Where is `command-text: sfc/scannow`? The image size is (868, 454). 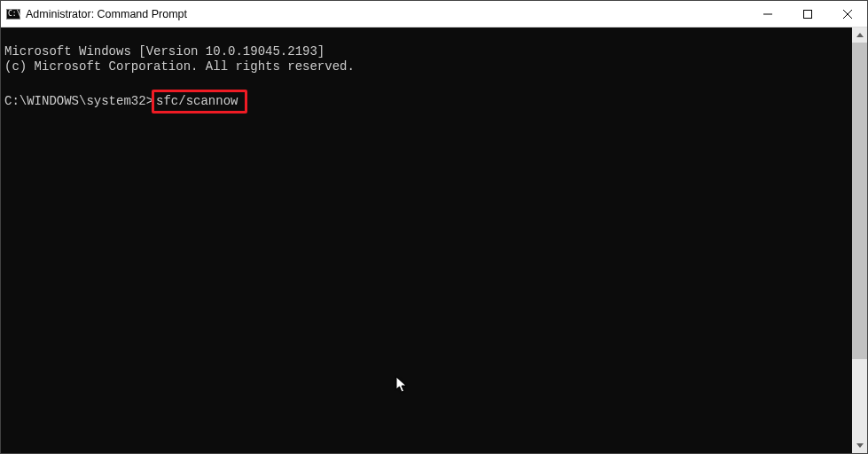
command-text: sfc/scannow is located at coordinates (197, 101).